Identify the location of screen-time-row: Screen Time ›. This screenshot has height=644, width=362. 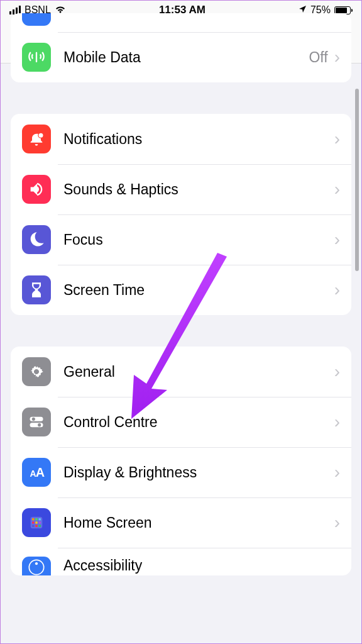
(181, 290).